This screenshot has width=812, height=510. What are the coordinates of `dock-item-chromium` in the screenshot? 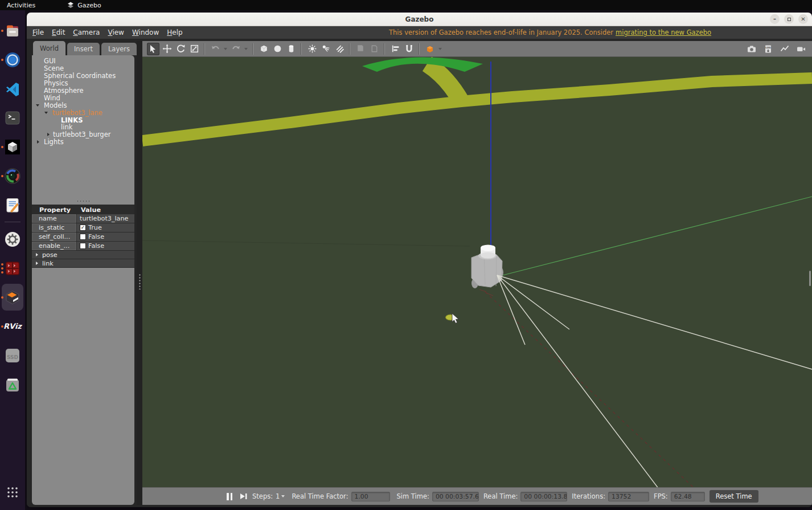 It's located at (13, 59).